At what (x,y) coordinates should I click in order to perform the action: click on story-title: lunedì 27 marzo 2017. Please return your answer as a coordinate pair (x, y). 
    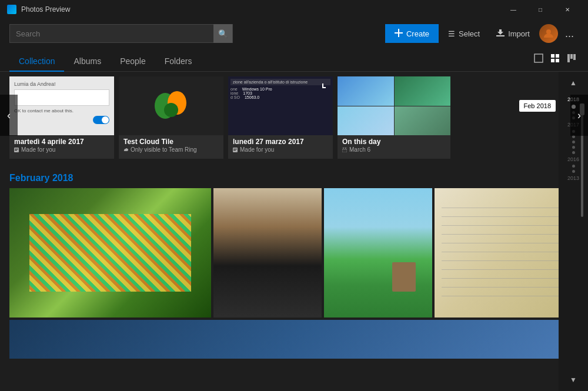
    Looking at the image, I should click on (280, 142).